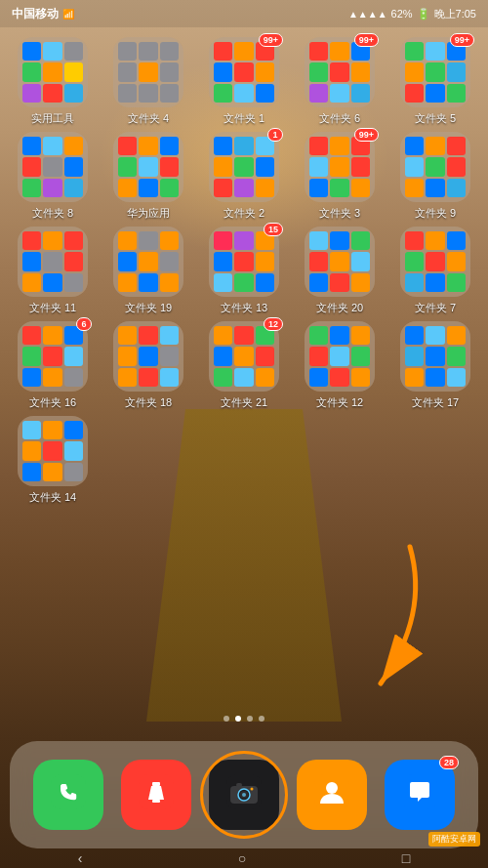 Image resolution: width=488 pixels, height=868 pixels. What do you see at coordinates (148, 82) in the screenshot?
I see `folder-文件夹 4: 文件夹 4` at bounding box center [148, 82].